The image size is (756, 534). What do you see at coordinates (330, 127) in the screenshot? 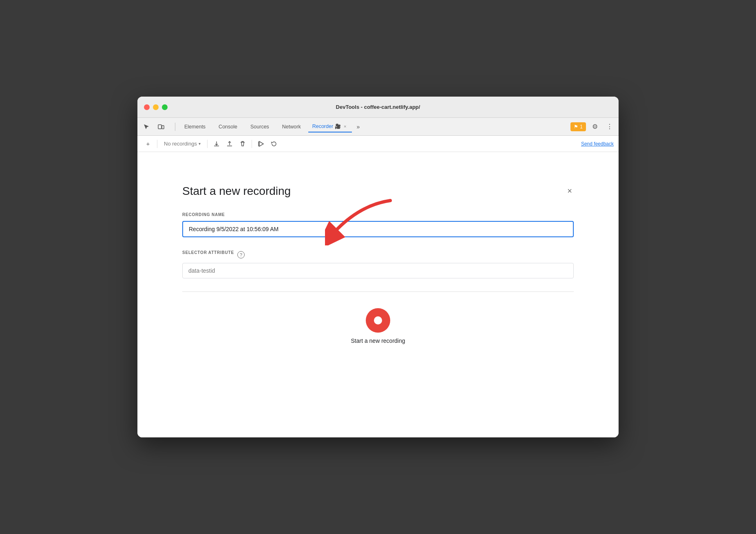
I see `tab-recorder-wrapper: Recorder 🎥 ×` at bounding box center [330, 127].